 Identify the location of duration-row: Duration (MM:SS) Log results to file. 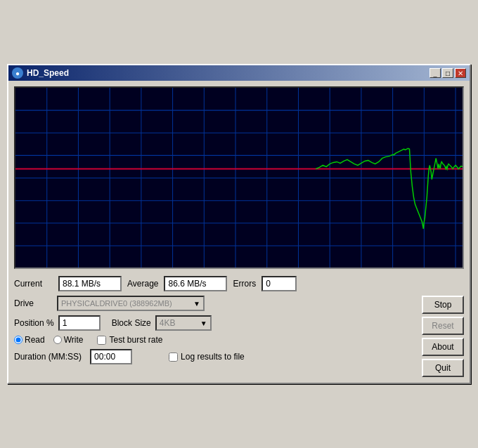
(215, 357).